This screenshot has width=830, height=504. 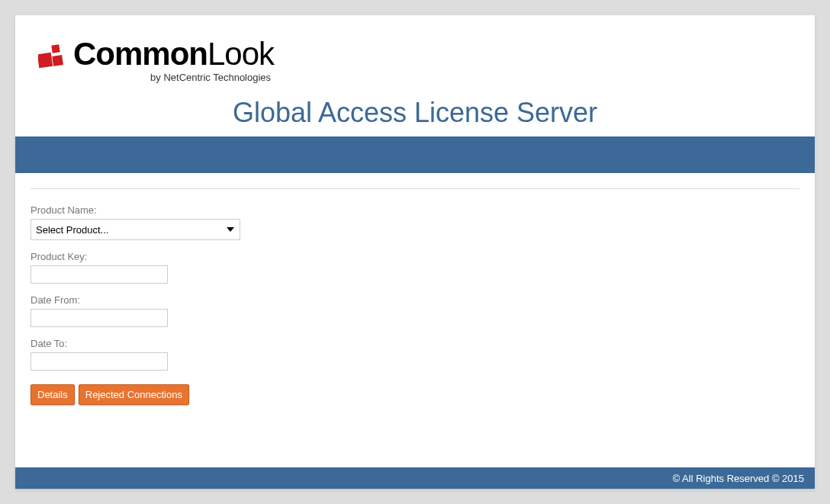 What do you see at coordinates (99, 274) in the screenshot?
I see `product-key-input` at bounding box center [99, 274].